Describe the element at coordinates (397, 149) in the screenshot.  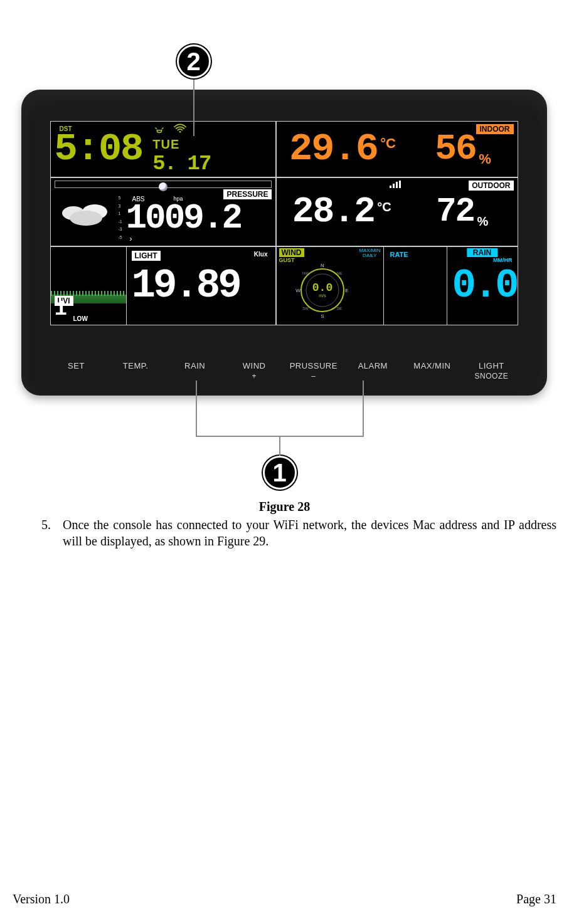
I see `indoor-panel: INDOOR 29.6 °C › 56 % ›` at that location.